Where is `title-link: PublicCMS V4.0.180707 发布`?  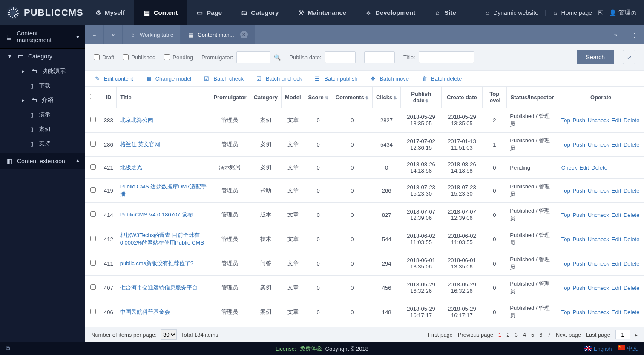
title-link: PublicCMS V4.0.180707 发布 is located at coordinates (157, 215).